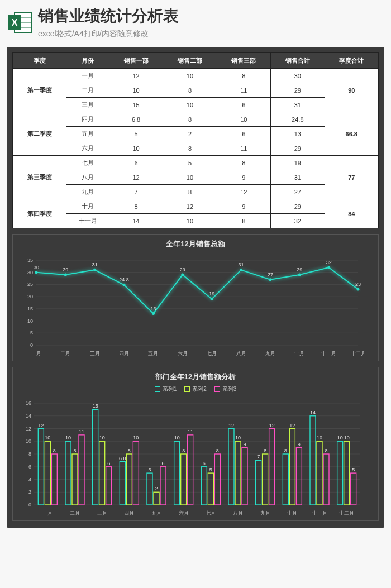 This screenshot has height=588, width=391. Describe the element at coordinates (196, 163) in the screenshot. I see `table-row: 第三季度七月6581977` at that location.